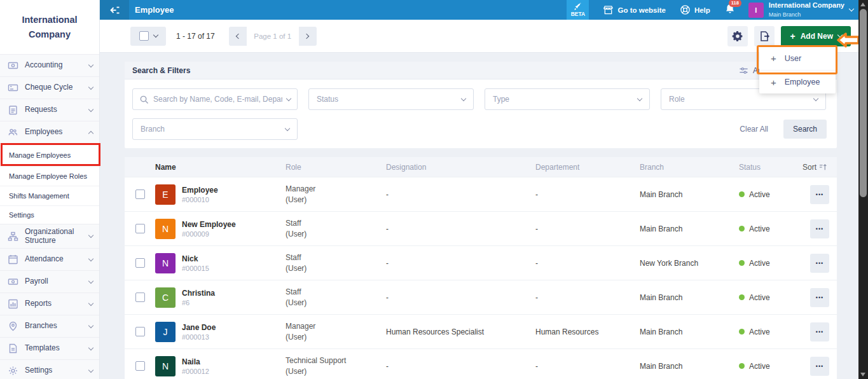  Describe the element at coordinates (481, 364) in the screenshot. I see `table-row: N Naila#000012 Technical Support(User) -…` at that location.